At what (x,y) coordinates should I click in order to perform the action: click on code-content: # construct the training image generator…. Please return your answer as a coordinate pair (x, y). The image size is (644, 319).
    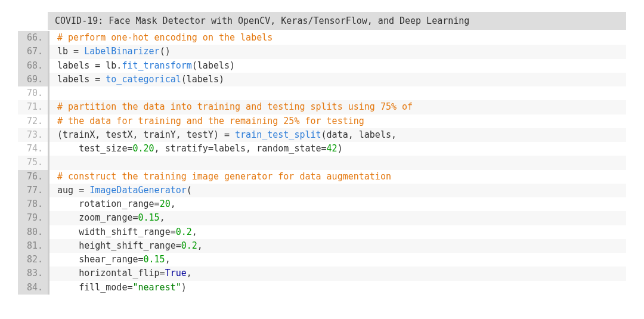
    Looking at the image, I should click on (337, 176).